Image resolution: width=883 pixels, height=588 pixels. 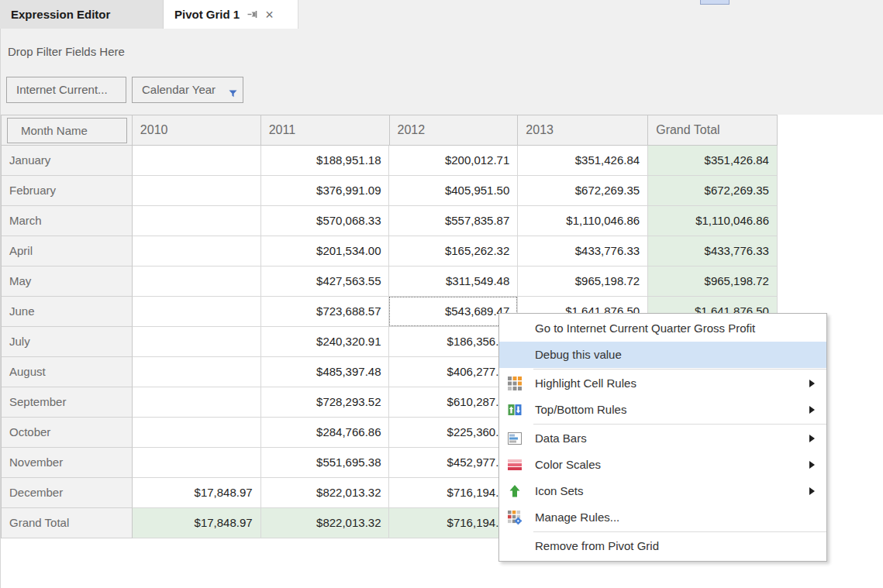 What do you see at coordinates (663, 518) in the screenshot?
I see `menu-item-manage-rules: Manage Rules...` at bounding box center [663, 518].